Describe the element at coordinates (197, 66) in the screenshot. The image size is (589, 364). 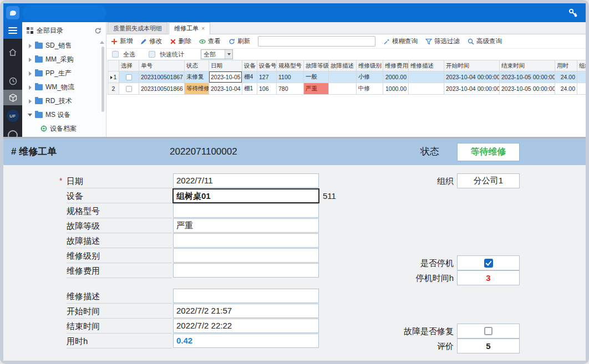
I see `col-status: 状态` at that location.